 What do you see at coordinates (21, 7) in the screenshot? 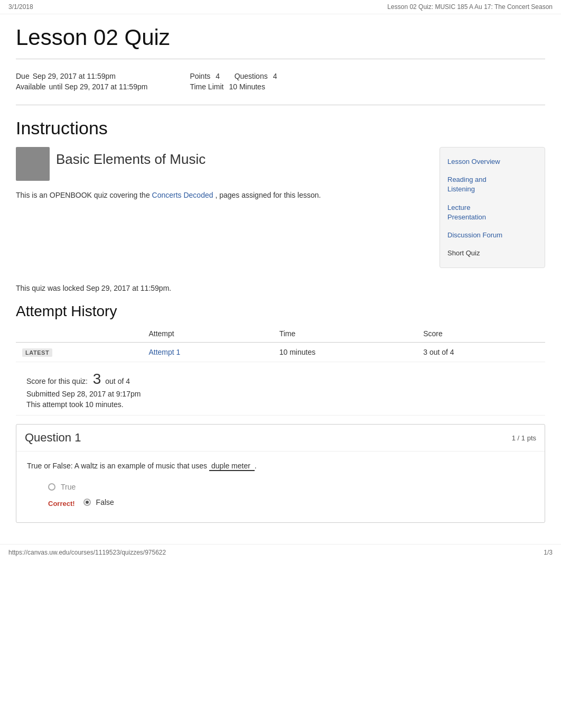
I see `top-bar-date: 3/1/2018` at bounding box center [21, 7].